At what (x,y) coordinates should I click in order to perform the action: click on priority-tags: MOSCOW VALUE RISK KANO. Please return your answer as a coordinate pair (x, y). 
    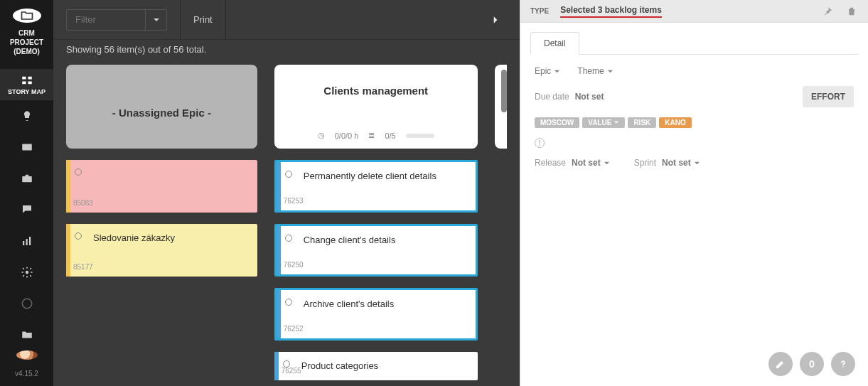
    Looking at the image, I should click on (694, 122).